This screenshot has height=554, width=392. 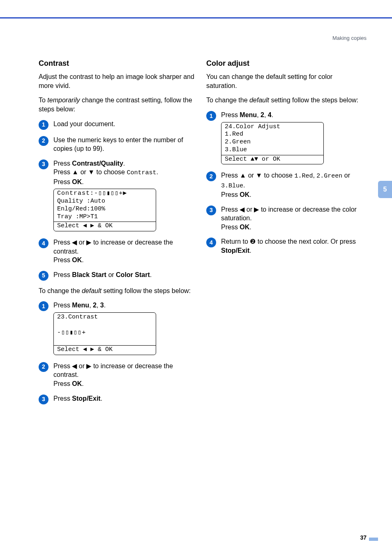 I want to click on heading-color-adjust: Color adjust, so click(x=286, y=63).